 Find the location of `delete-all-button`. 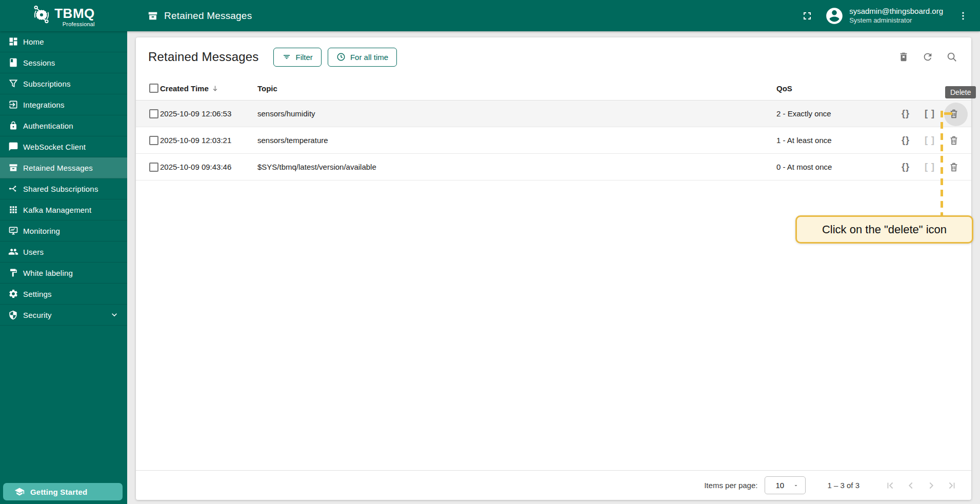

delete-all-button is located at coordinates (904, 57).